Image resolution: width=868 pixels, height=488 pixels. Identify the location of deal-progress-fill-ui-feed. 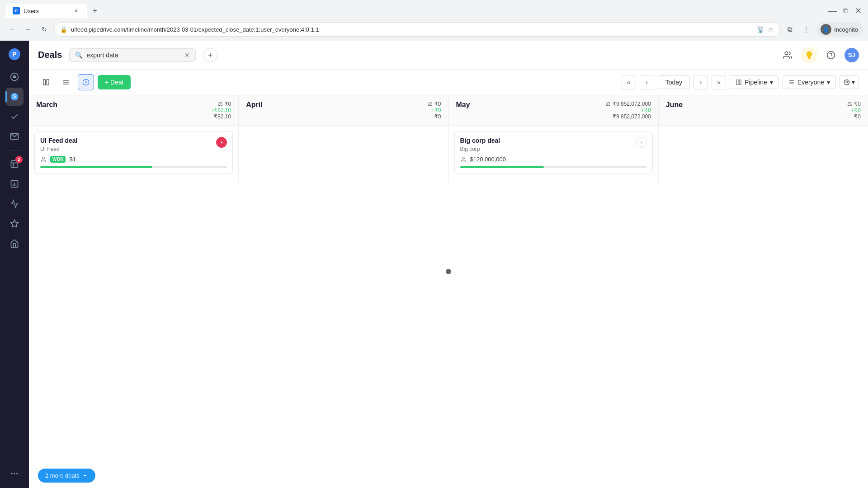
(96, 167).